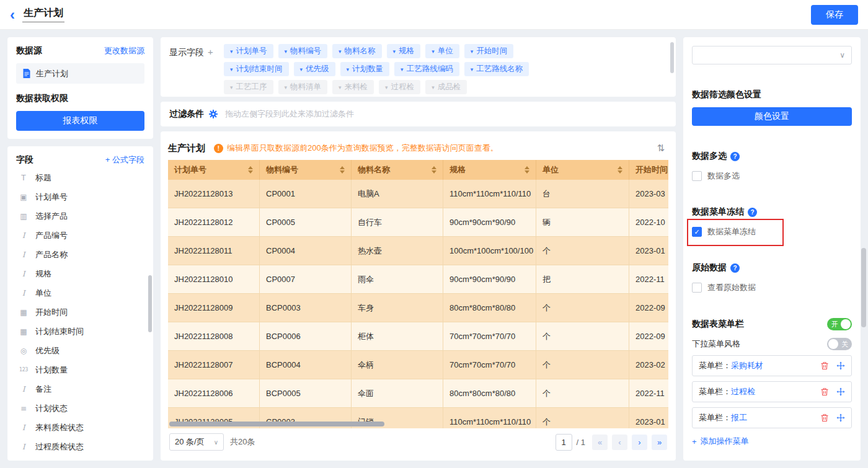 The image size is (868, 468). I want to click on table-cell: 伞面, so click(397, 394).